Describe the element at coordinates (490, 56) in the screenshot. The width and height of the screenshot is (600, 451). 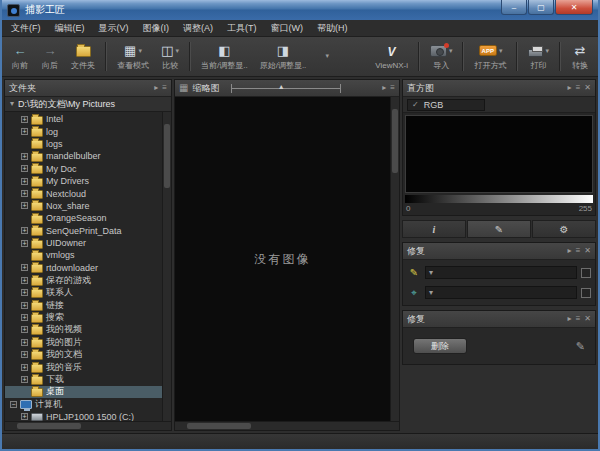
I see `open-with-button: APP ▾ 打开方式` at that location.